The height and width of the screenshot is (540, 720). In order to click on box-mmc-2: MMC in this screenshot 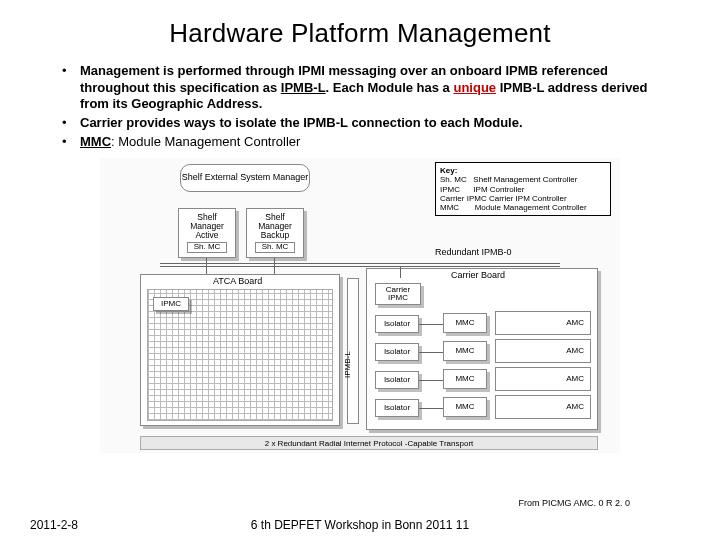, I will do `click(465, 351)`.